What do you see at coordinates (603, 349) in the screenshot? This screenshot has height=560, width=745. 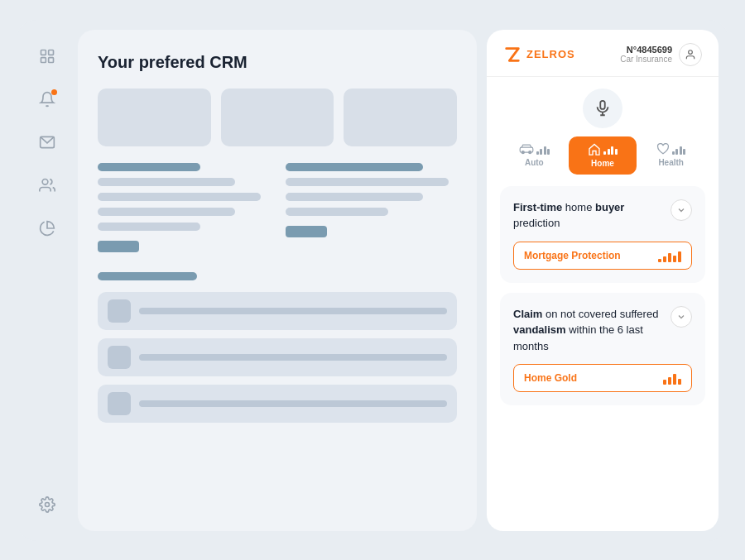 I see `prediction-card-2: Claim on not covered suffered vandalism …` at bounding box center [603, 349].